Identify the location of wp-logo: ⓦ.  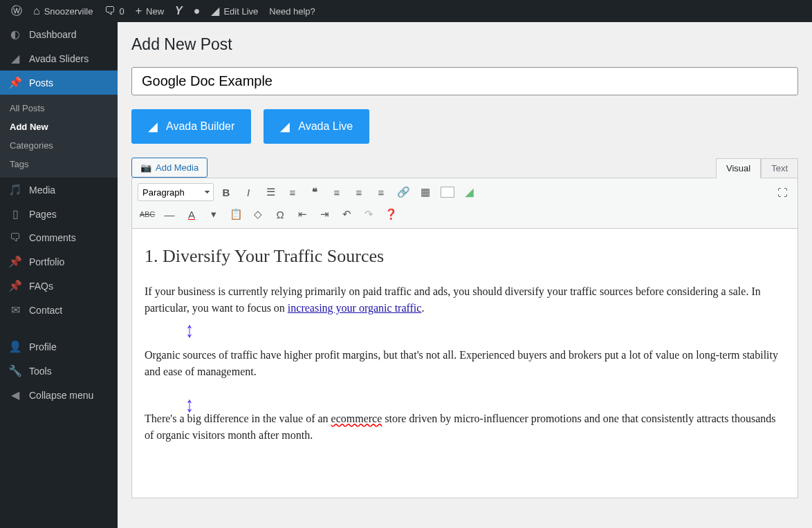
(17, 11).